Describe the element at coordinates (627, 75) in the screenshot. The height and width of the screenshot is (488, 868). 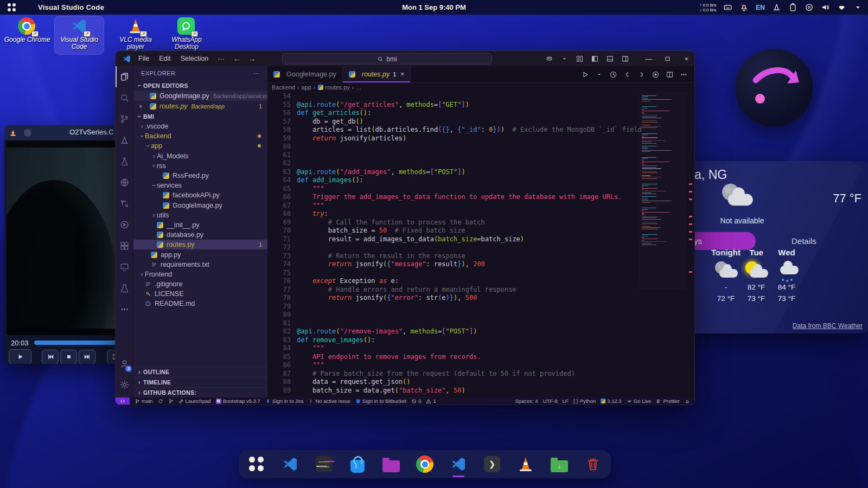
I see `go-back-button` at that location.